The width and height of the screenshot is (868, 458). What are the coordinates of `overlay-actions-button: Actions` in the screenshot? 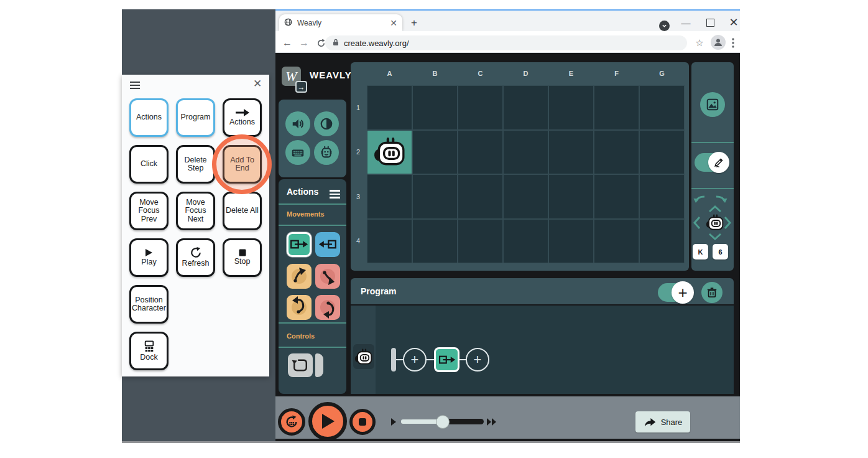 It's located at (149, 118).